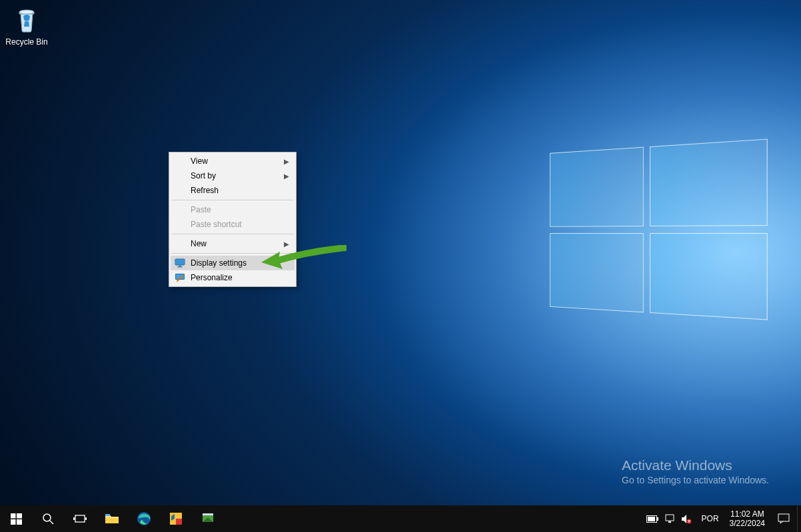 Image resolution: width=801 pixels, height=532 pixels. Describe the element at coordinates (27, 25) in the screenshot. I see `recycle-bin-icon: Recycle Bin` at that location.